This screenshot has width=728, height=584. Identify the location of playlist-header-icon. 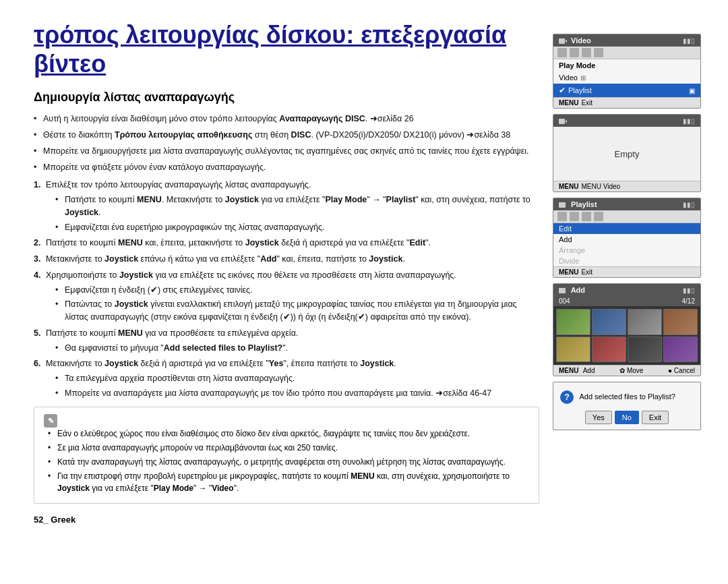
(563, 205).